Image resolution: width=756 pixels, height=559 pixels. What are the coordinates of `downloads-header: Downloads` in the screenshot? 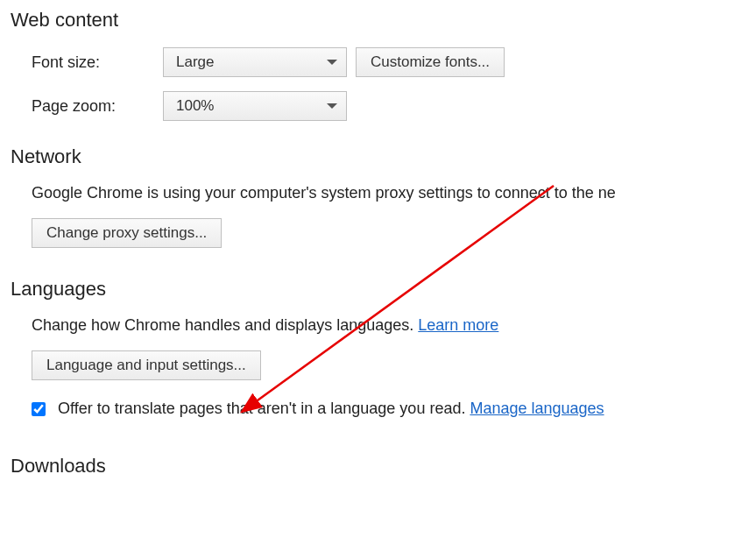 It's located at (384, 466).